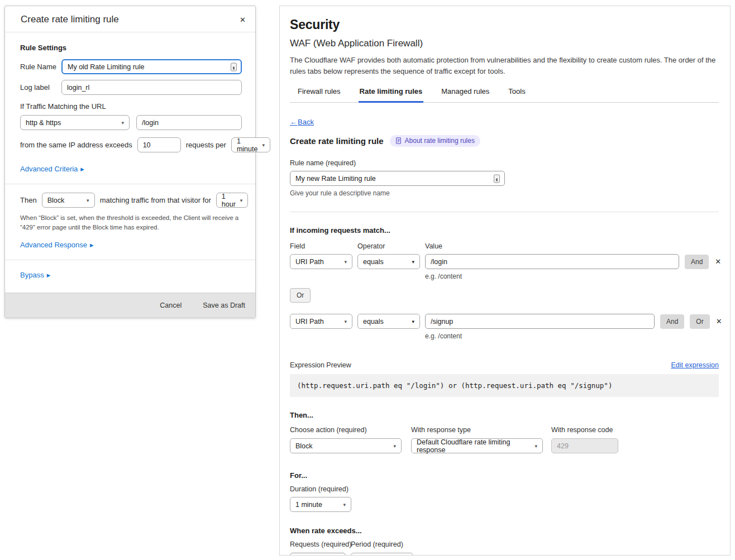 This screenshot has width=735, height=560. Describe the element at coordinates (695, 365) in the screenshot. I see `edit-expression-link: Edit expression` at that location.